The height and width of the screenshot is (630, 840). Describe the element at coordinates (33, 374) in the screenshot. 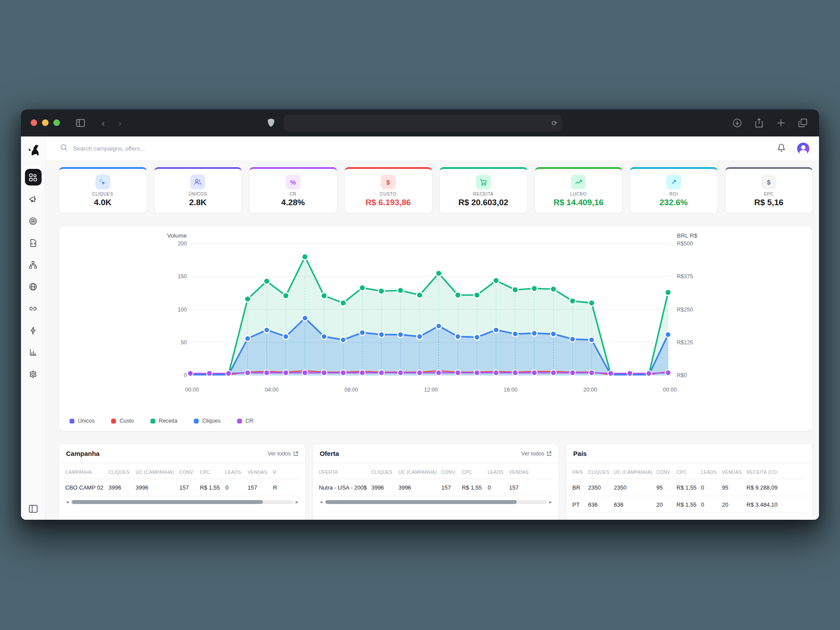

I see `sidebar-item-settings` at that location.